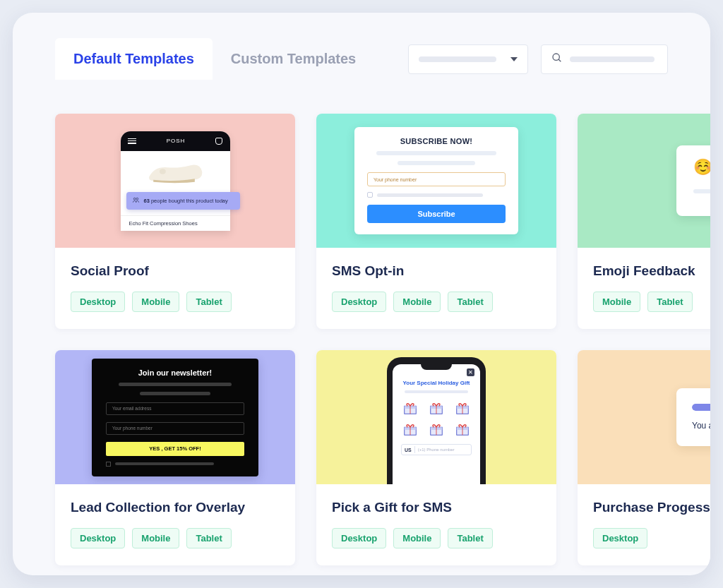  What do you see at coordinates (175, 508) in the screenshot?
I see `template-title: Lead Collection for Overlay` at bounding box center [175, 508].